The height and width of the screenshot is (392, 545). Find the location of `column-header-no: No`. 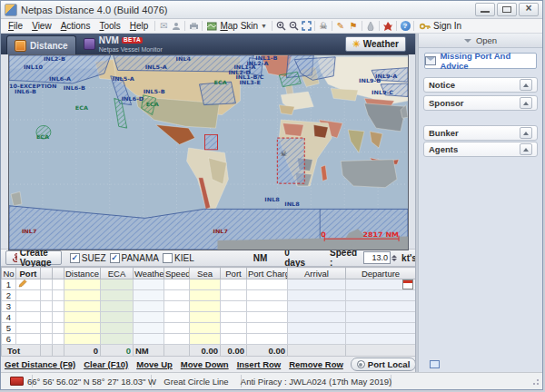

column-header-no: No is located at coordinates (9, 274).